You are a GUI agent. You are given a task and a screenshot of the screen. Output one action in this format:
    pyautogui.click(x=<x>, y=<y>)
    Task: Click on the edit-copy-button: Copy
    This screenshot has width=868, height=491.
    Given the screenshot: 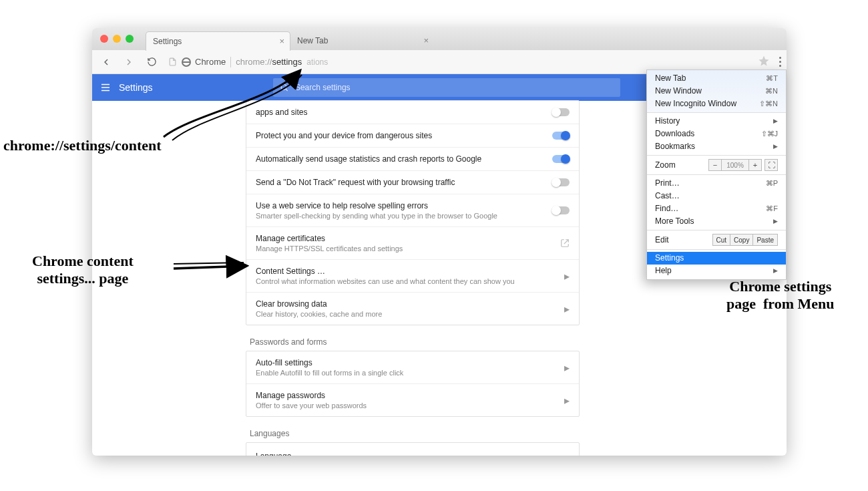 What is the action you would take?
    pyautogui.click(x=742, y=240)
    